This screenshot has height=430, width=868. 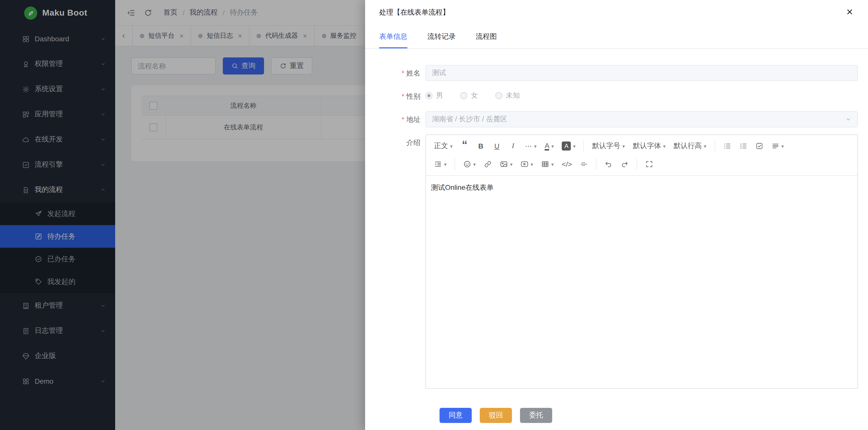 What do you see at coordinates (567, 146) in the screenshot?
I see `bg-color-icon: A` at bounding box center [567, 146].